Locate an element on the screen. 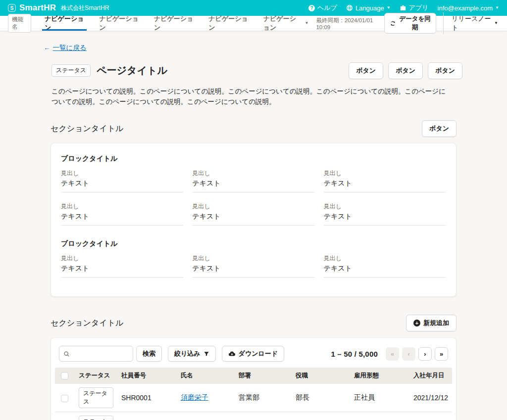 This screenshot has height=420, width=507. page-action-button-0: ボタン is located at coordinates (366, 71).